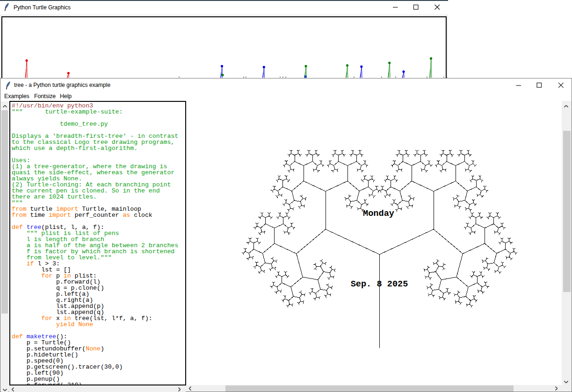 The image size is (572, 392). Describe the element at coordinates (379, 214) in the screenshot. I see `svg-text: Monday` at that location.